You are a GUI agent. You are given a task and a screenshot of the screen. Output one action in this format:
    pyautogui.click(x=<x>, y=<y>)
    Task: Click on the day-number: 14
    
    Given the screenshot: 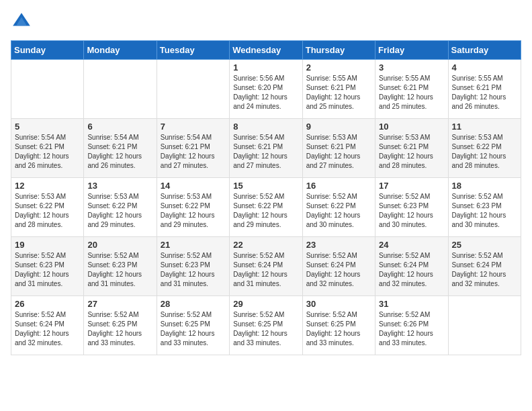 What is the action you would take?
    pyautogui.click(x=193, y=185)
    